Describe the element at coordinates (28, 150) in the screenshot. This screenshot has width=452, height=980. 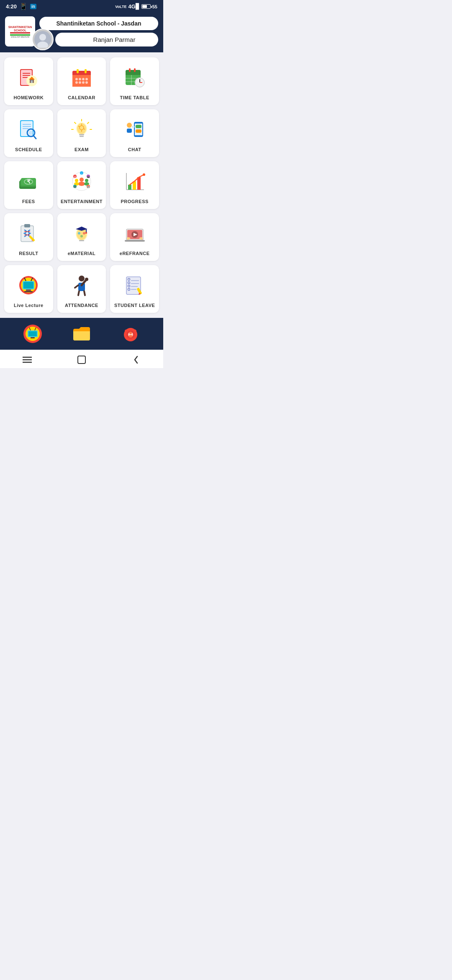
I see `schedule-label: SCHEDULE` at that location.